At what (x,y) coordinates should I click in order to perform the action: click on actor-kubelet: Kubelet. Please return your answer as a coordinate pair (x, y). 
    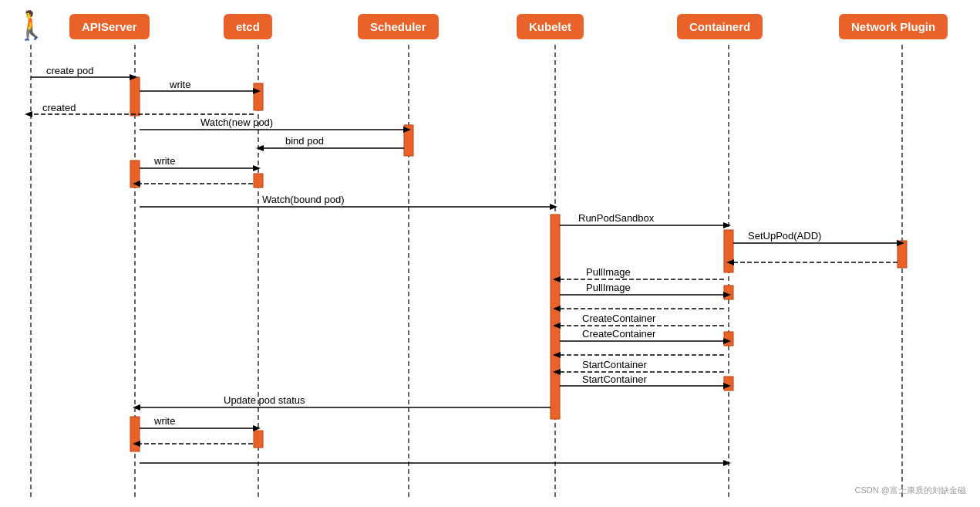
    Looking at the image, I should click on (551, 26).